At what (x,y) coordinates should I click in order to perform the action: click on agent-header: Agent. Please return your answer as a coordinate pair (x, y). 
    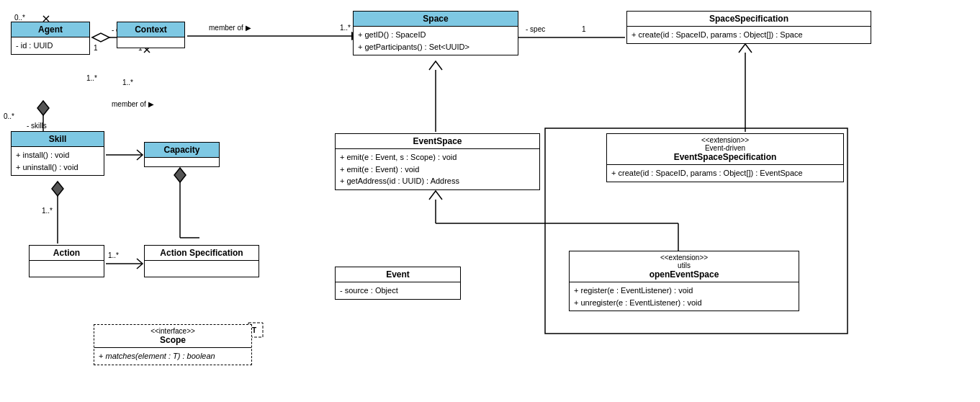
    Looking at the image, I should click on (50, 30).